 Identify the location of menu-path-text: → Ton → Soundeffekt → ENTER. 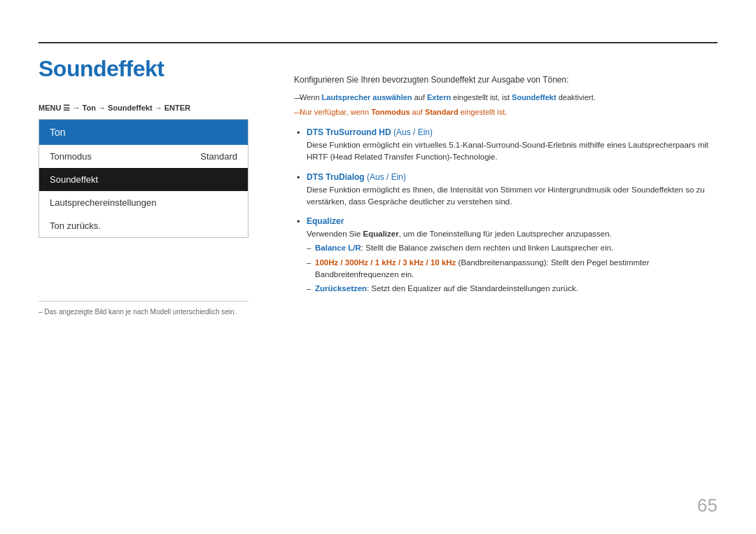
(132, 108).